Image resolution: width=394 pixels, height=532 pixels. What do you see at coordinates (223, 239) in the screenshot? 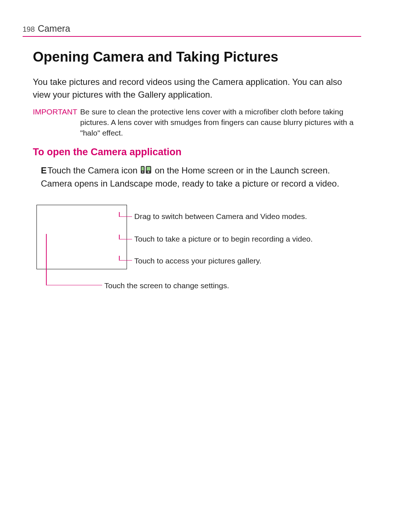
I see `callout-shutter: Touch to take a picture or to begin reco…` at bounding box center [223, 239].